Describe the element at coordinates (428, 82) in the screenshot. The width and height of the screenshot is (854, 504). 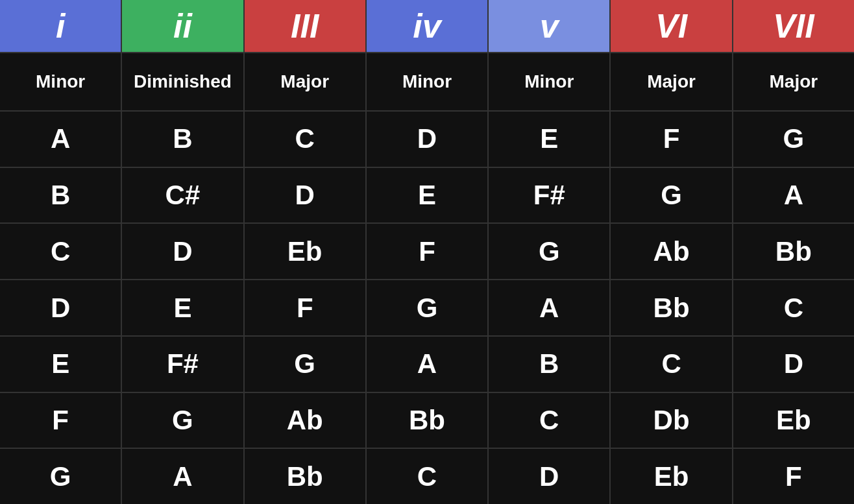
I see `quality-col-3: Minor` at that location.